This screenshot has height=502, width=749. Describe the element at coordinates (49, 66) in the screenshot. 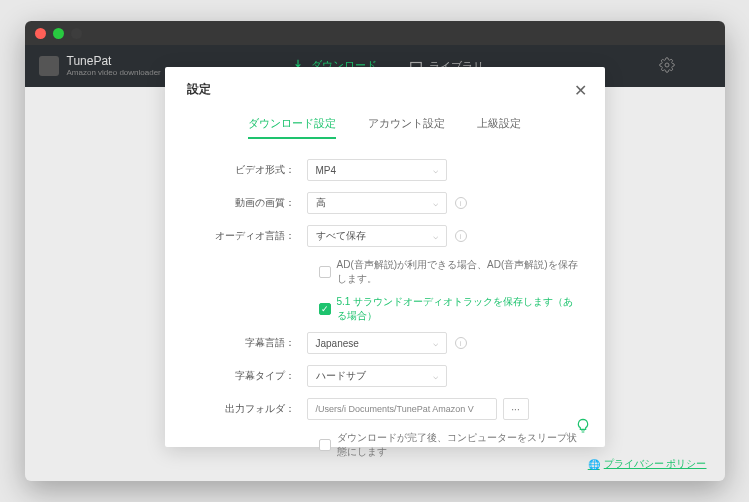

I see `brand-icon` at that location.